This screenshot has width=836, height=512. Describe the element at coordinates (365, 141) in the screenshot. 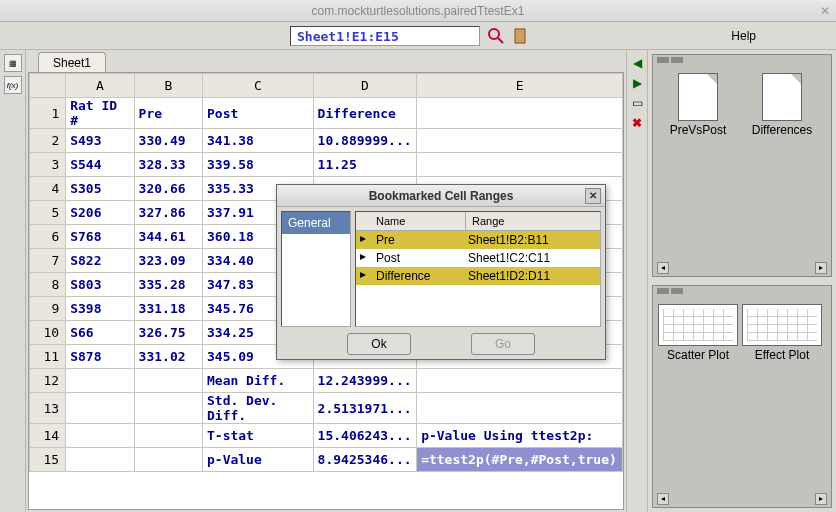

I see `cell: 10.889999...` at that location.